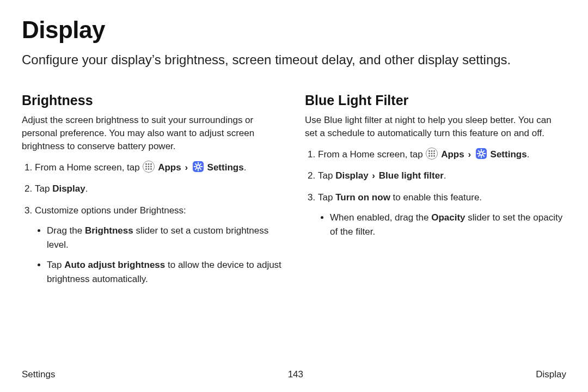 The width and height of the screenshot is (588, 392). Describe the element at coordinates (296, 375) in the screenshot. I see `footer-page-number: 143` at that location.